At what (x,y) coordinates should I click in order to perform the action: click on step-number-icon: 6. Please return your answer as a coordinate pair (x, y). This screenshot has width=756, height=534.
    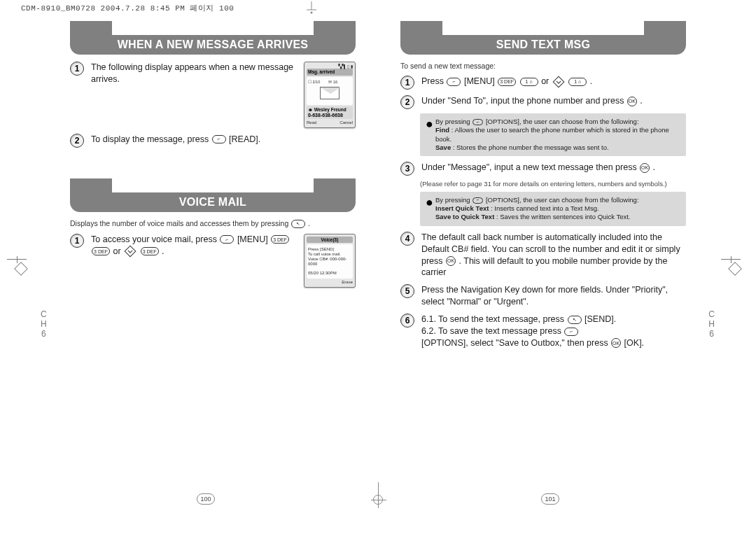
    Looking at the image, I should click on (407, 321).